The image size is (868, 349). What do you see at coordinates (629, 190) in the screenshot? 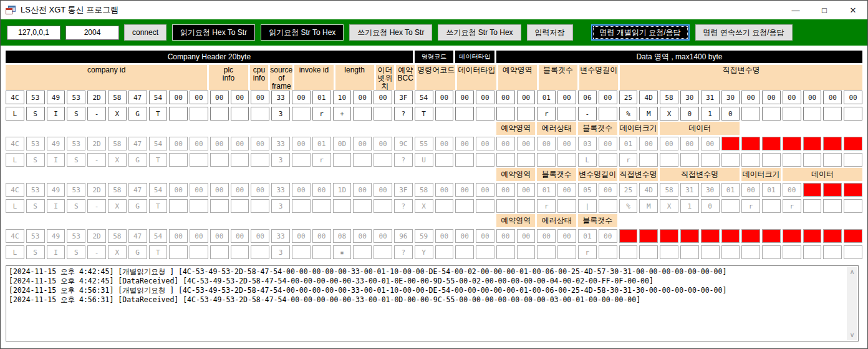
I see `hex-cell: 25` at bounding box center [629, 190].